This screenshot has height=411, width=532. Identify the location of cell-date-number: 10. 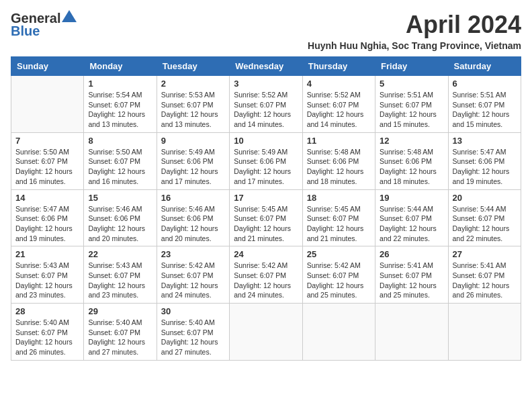
(266, 141).